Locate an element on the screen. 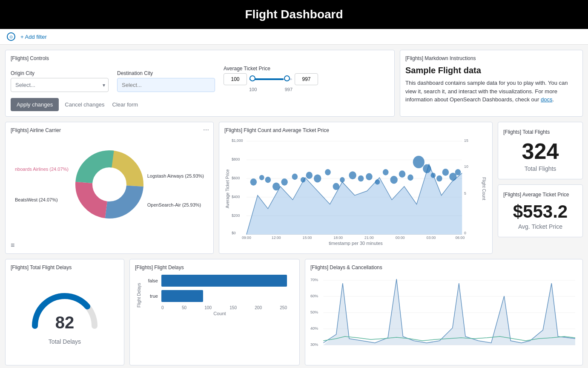 The width and height of the screenshot is (588, 368). bar-label-true: true is located at coordinates (152, 296).